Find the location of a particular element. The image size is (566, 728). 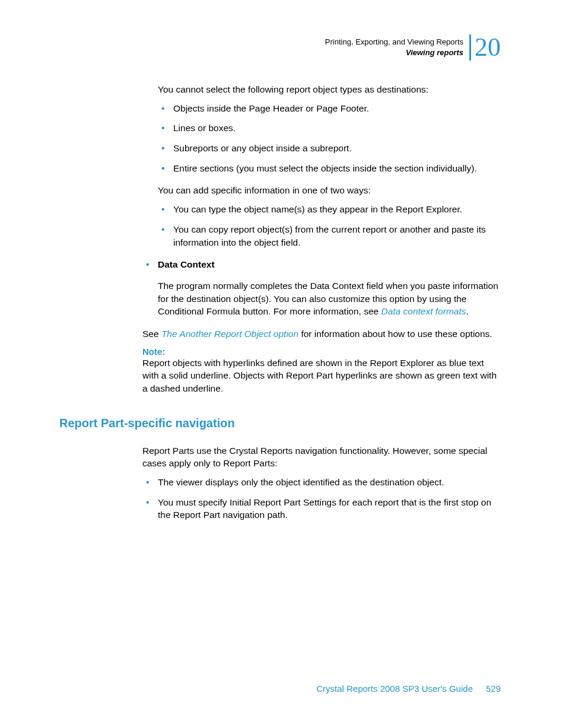

section-heading: Report Part-specific navigation is located at coordinates (280, 424).